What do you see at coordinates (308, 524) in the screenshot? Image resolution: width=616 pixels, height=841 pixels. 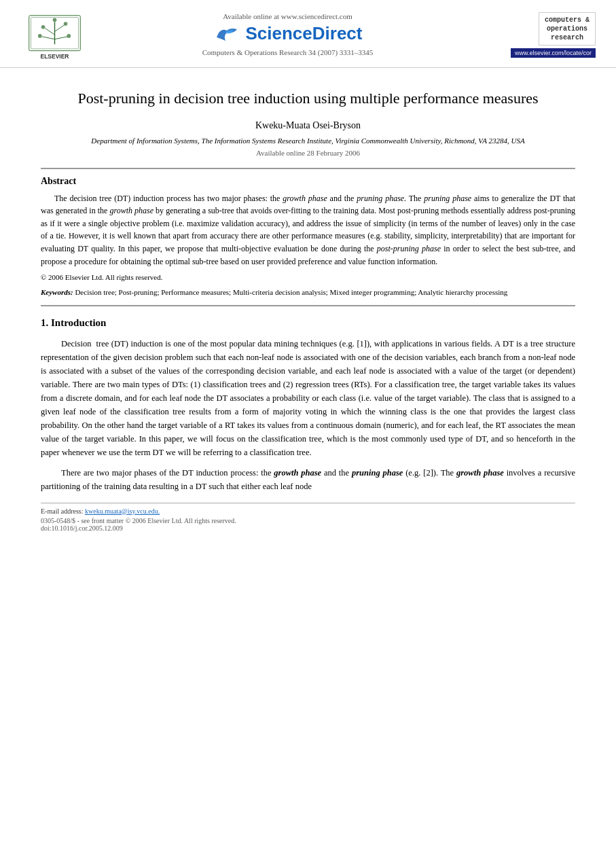 I see `doi-info: 0305-0548/$ - see front matter © 2006 El…` at bounding box center [308, 524].